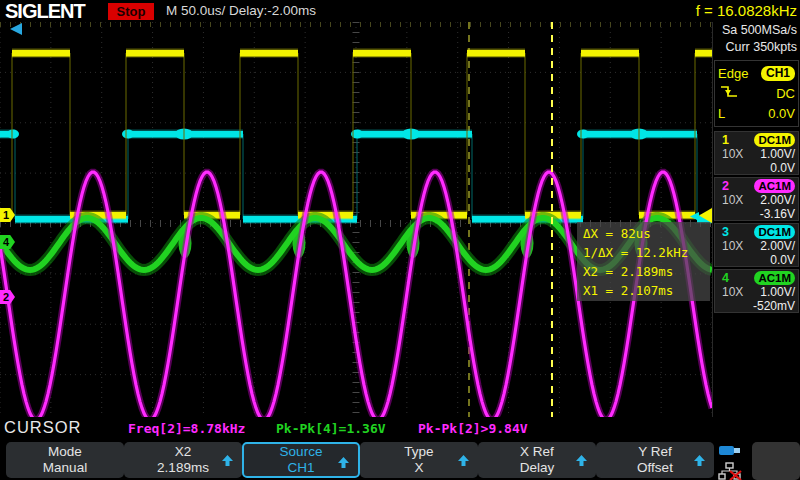 The width and height of the screenshot is (800, 480). What do you see at coordinates (755, 30) in the screenshot?
I see `sample-rate: Sa 500MSa/s` at bounding box center [755, 30].